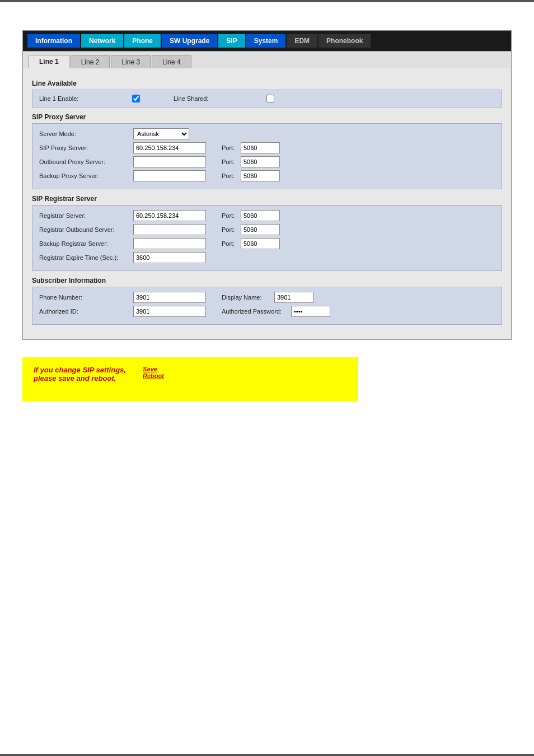 This screenshot has height=756, width=534. What do you see at coordinates (260, 216) in the screenshot?
I see `registrar-port-input: 5060` at bounding box center [260, 216].